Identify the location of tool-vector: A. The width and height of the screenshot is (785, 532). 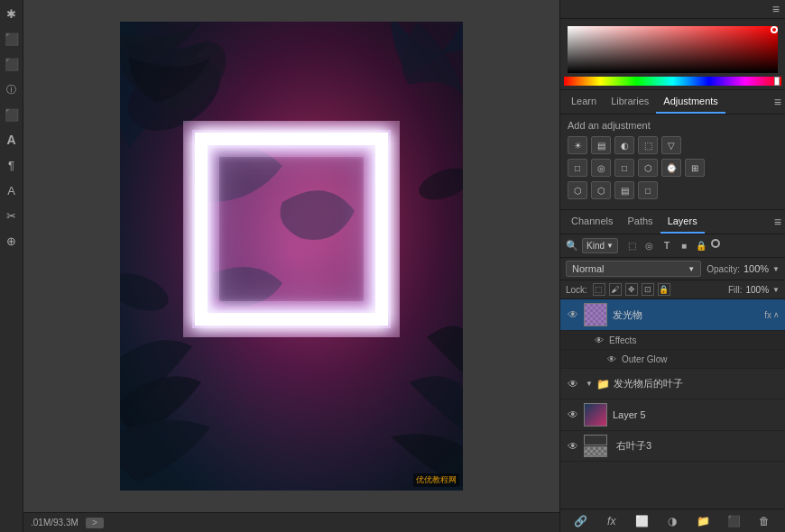
(12, 190).